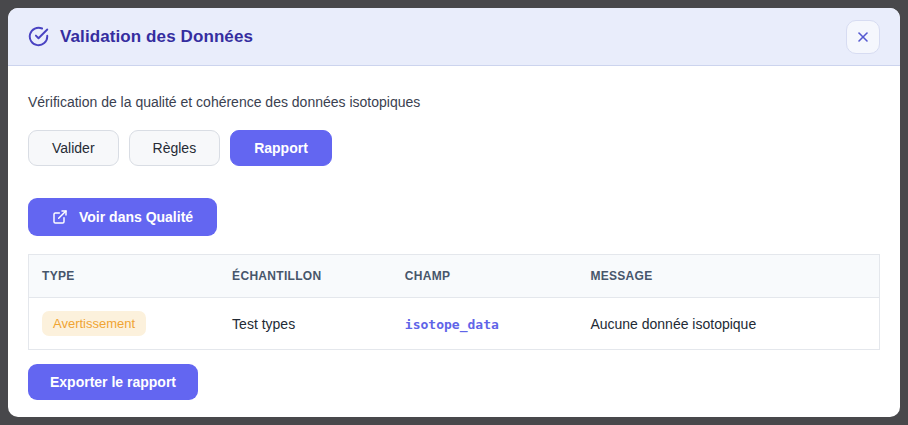 Image resolution: width=908 pixels, height=425 pixels. Describe the element at coordinates (485, 276) in the screenshot. I see `column-header-champ: CHAMP` at that location.